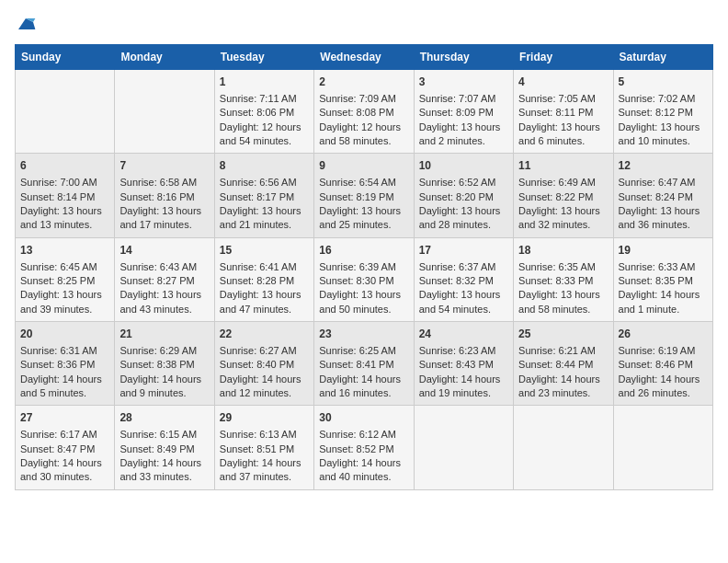 This screenshot has width=728, height=563. What do you see at coordinates (664, 250) in the screenshot?
I see `day-number: 19` at bounding box center [664, 250].